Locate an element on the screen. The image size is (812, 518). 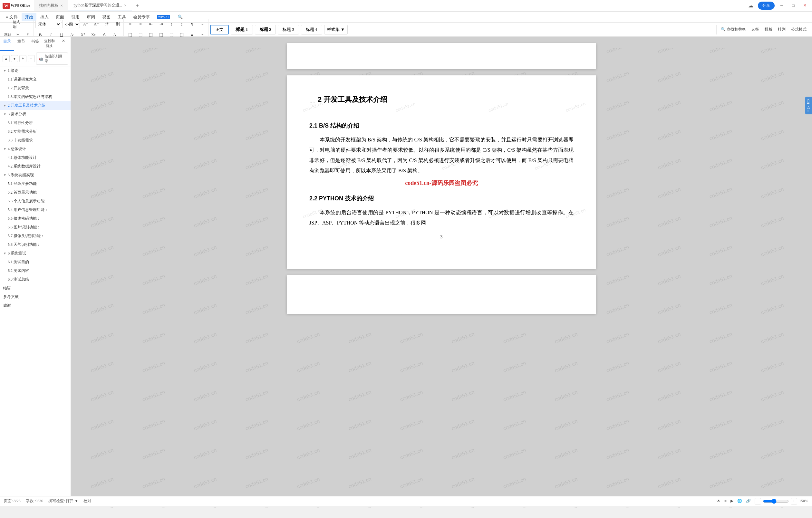
word-count: 字数: 9536 is located at coordinates (34, 501).